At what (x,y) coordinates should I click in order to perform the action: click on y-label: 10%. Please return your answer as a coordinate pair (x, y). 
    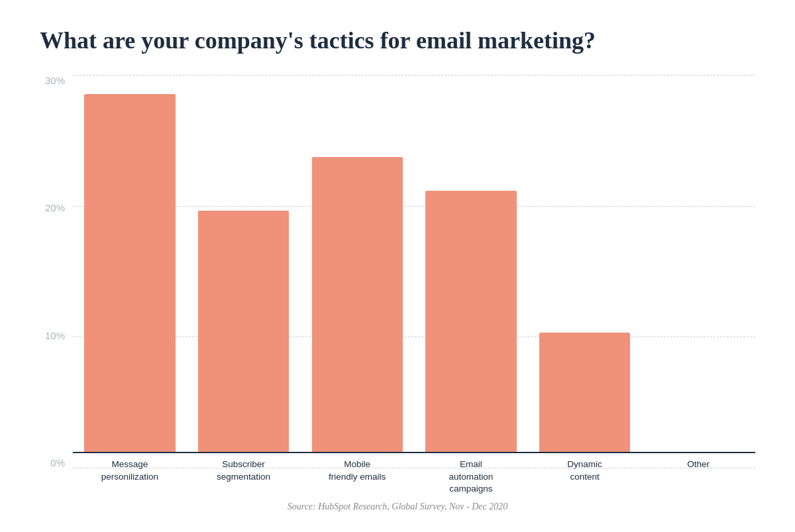
    Looking at the image, I should click on (55, 335).